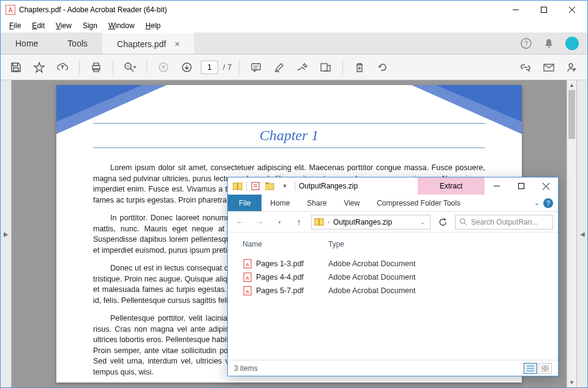 This screenshot has width=588, height=388. What do you see at coordinates (371, 222) in the screenshot?
I see `address-bar: › OutputRanges.zip ⌄` at bounding box center [371, 222].